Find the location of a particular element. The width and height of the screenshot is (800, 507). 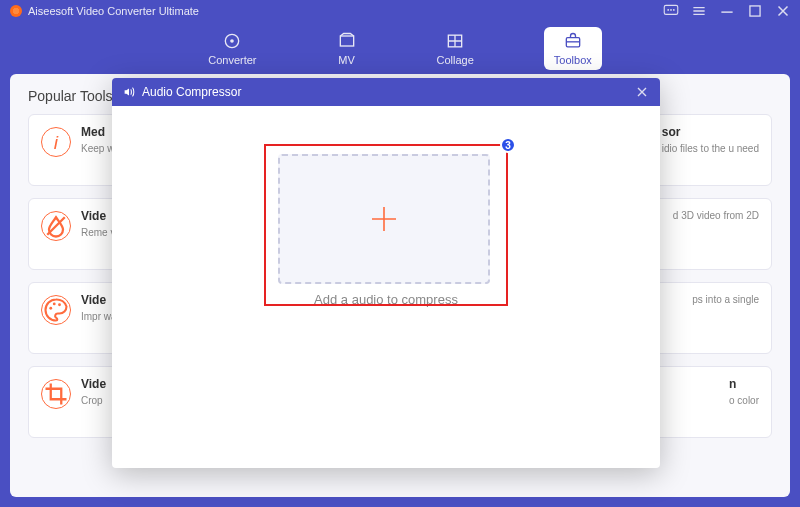

modal-close-icon is located at coordinates (642, 92).